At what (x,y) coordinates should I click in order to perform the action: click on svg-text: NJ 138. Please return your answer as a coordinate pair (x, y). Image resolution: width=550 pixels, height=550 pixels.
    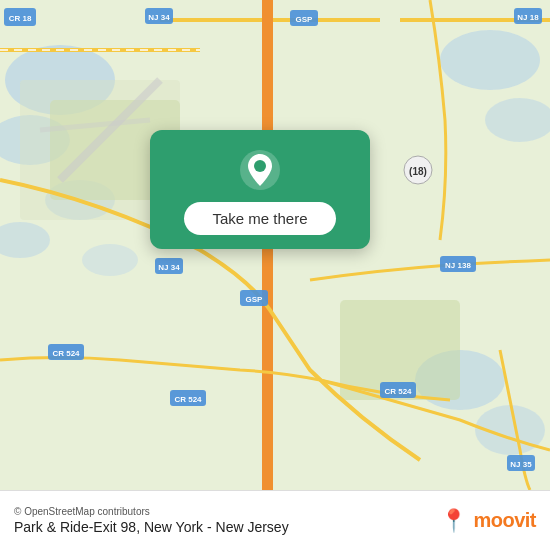
    Looking at the image, I should click on (458, 266).